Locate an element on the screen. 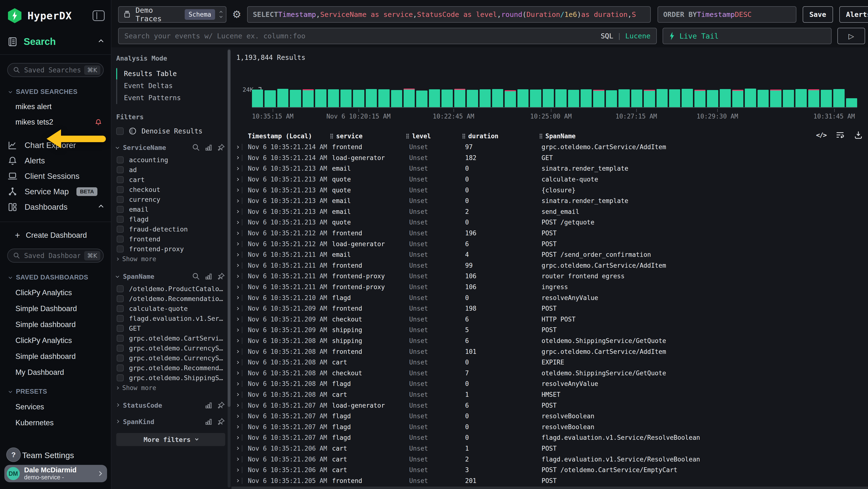 The height and width of the screenshot is (489, 868). saved-dashboards-header: SAVED DASHBOARDS is located at coordinates (60, 278).